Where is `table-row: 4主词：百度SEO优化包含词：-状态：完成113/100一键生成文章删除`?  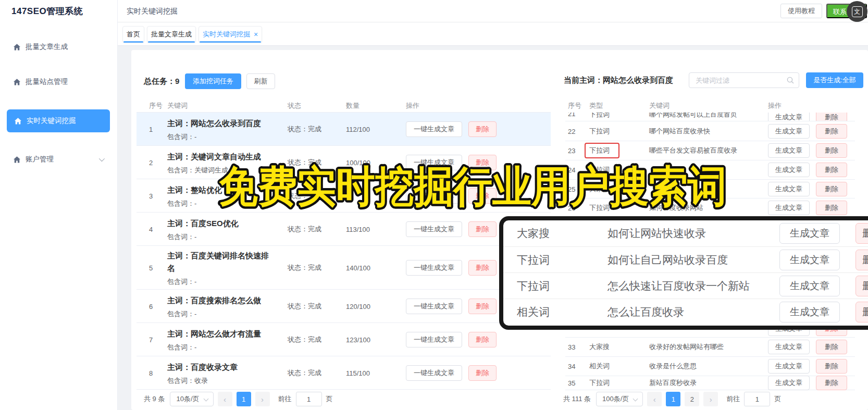
table-row: 4主词：百度SEO优化包含词：-状态：完成113/100一键生成文章删除 is located at coordinates (344, 229).